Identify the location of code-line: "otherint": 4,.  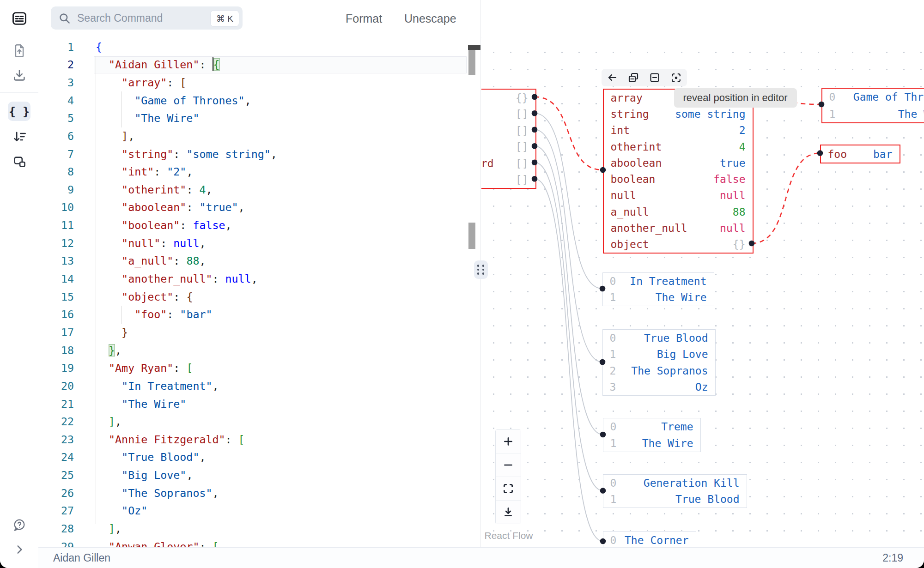
(154, 190).